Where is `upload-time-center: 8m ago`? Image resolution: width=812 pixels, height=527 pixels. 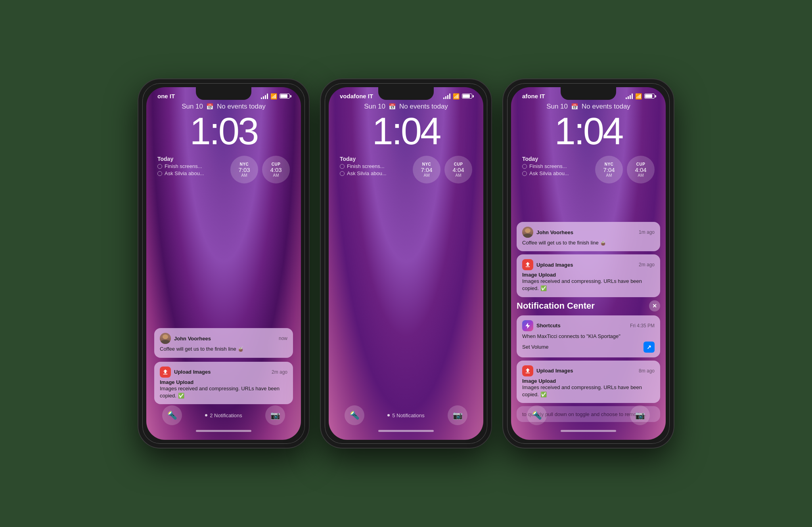 upload-time-center: 8m ago is located at coordinates (647, 371).